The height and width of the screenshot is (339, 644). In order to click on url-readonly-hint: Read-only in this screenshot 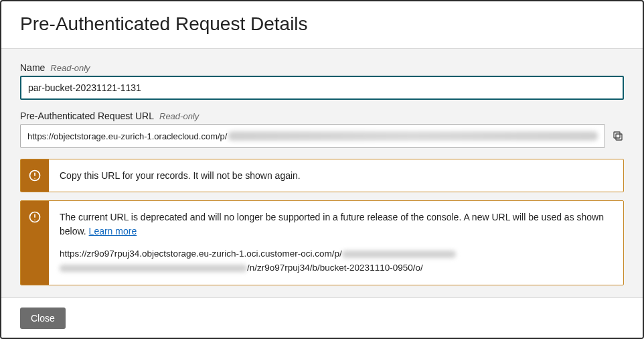, I will do `click(179, 117)`.